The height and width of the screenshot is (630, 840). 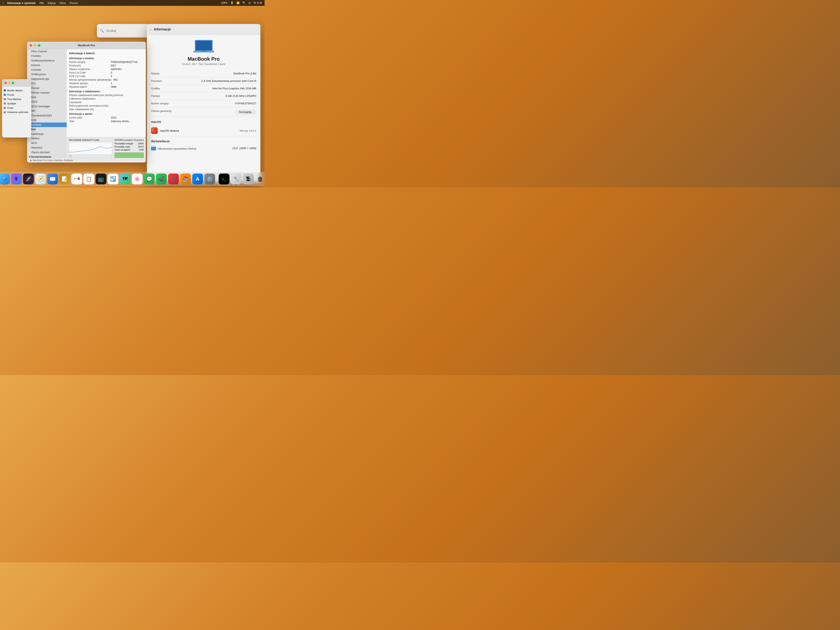 I want to click on monitor-dot-ustawienia, so click(x=5, y=112).